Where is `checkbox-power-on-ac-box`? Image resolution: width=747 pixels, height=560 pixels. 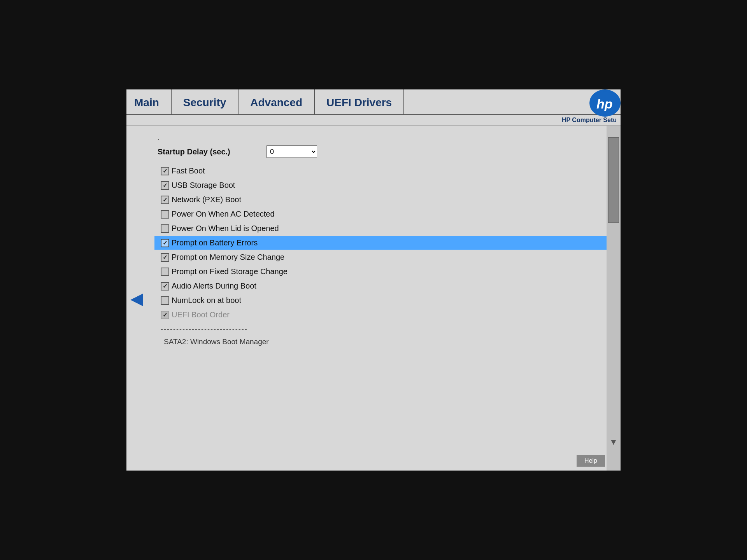
checkbox-power-on-ac-box is located at coordinates (165, 214).